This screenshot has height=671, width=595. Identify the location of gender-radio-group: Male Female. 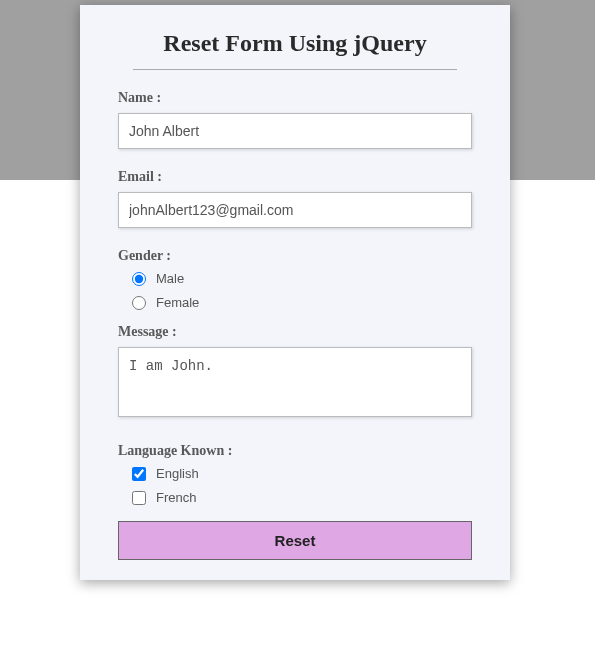
(295, 290).